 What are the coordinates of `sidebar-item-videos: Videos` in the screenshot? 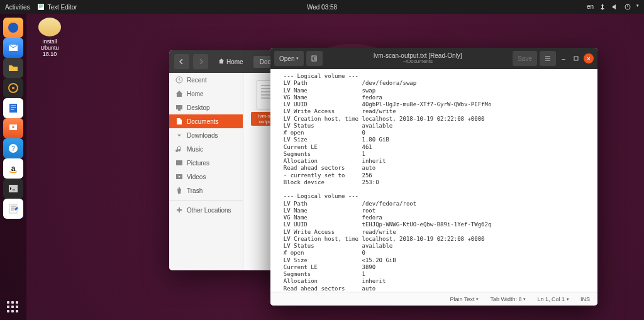 It's located at (206, 177).